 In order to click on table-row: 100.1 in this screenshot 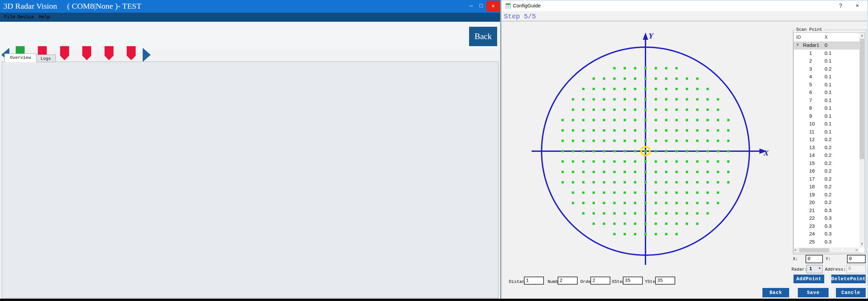, I will do `click(827, 124)`.